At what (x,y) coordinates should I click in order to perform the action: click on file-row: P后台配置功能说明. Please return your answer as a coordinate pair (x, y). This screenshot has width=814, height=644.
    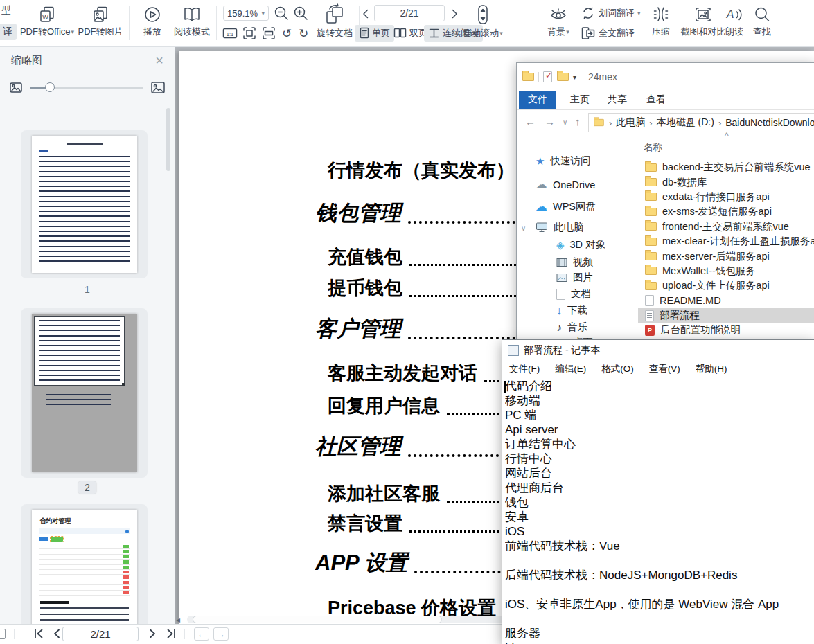
    Looking at the image, I should click on (726, 330).